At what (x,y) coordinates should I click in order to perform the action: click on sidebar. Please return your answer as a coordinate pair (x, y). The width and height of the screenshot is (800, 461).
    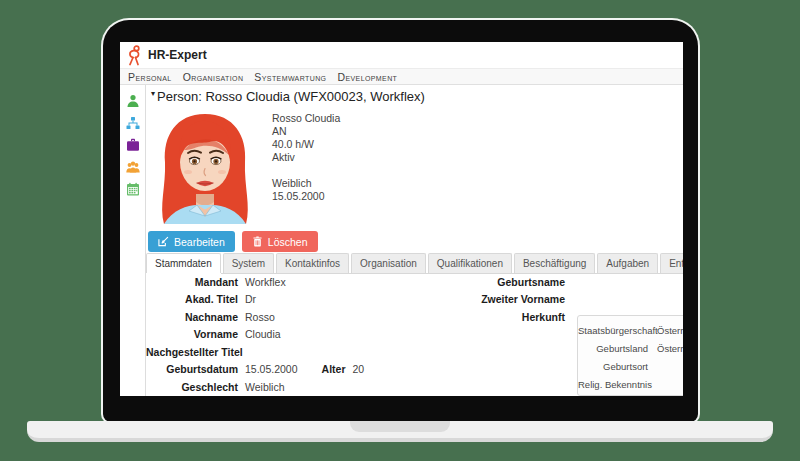
    Looking at the image, I should click on (133, 240).